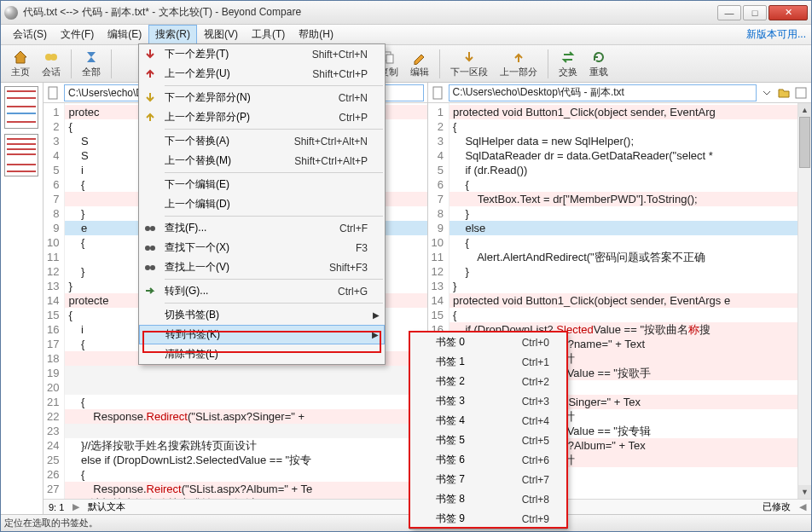 This screenshot has height=532, width=812. I want to click on tb-edit: 编辑, so click(420, 64).